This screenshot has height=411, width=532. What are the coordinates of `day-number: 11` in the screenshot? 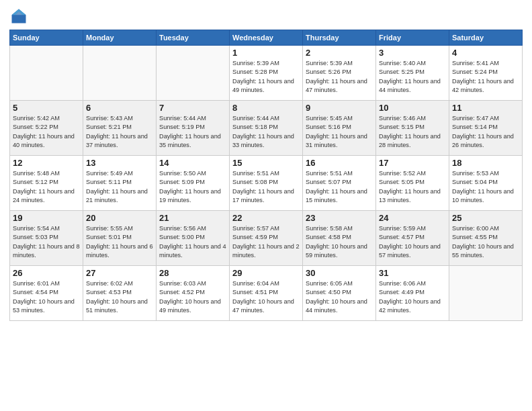 It's located at (486, 107).